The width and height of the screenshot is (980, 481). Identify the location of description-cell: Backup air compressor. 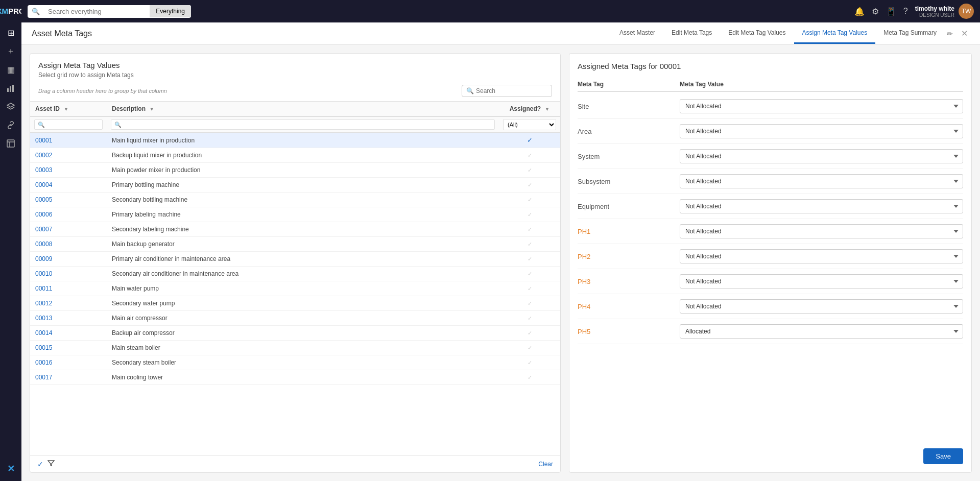
(303, 333).